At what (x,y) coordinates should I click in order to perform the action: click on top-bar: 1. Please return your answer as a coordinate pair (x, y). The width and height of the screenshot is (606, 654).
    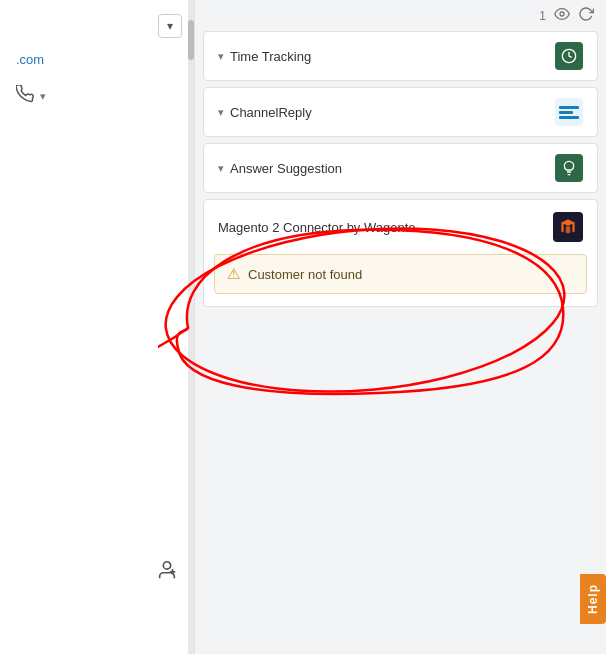
    Looking at the image, I should click on (400, 16).